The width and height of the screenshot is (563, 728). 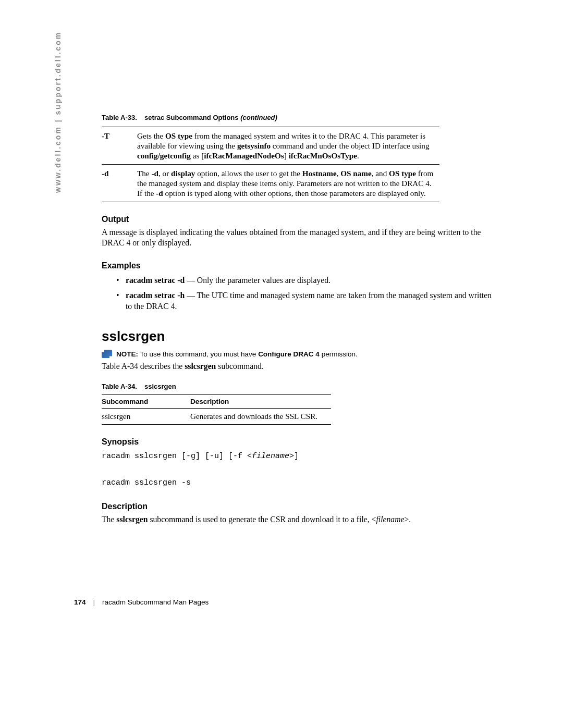 I want to click on synopsis-heading: Synopsis, so click(x=298, y=442).